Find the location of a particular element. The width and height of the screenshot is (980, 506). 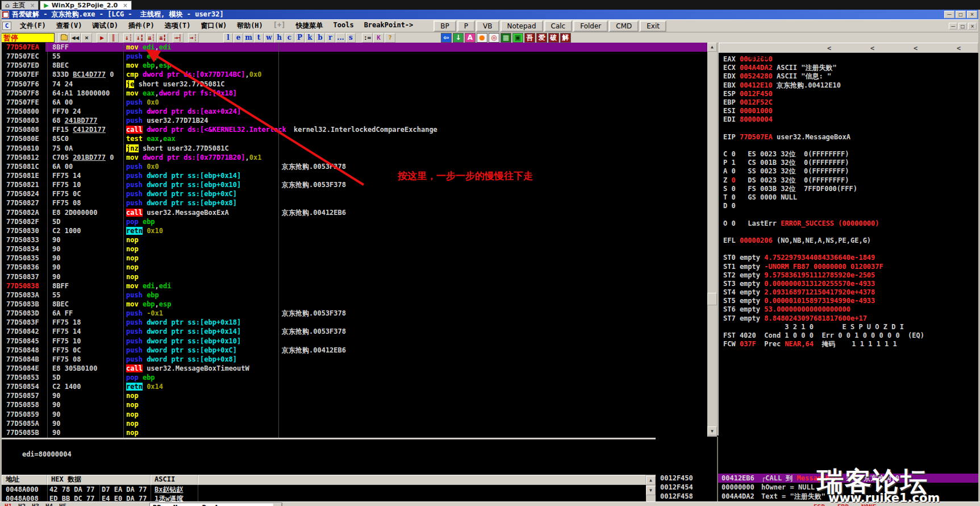

register-row: EIP 77D507EA user32.MessageBoxA is located at coordinates (849, 138).